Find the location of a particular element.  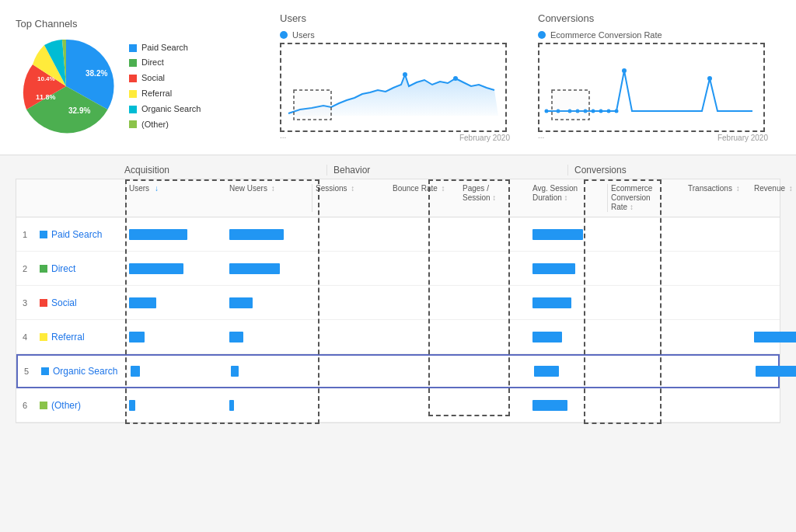

users-line-chart is located at coordinates (393, 86).